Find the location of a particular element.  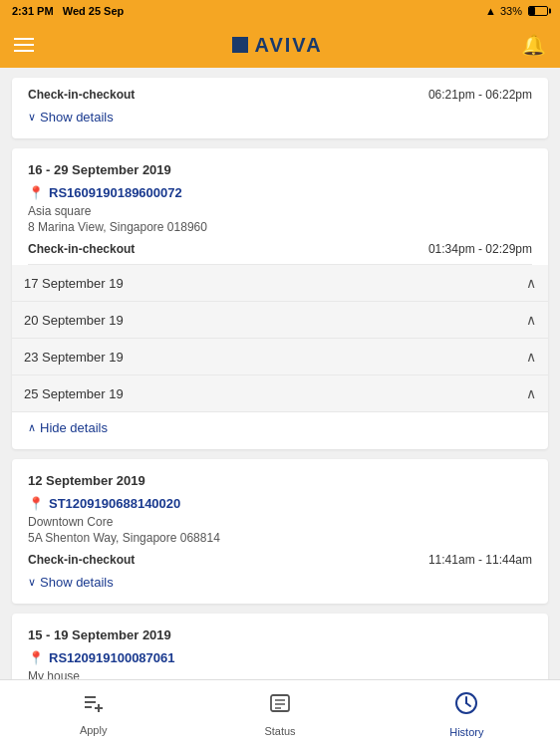

card-date-2: 12 September 2019 is located at coordinates (280, 480).